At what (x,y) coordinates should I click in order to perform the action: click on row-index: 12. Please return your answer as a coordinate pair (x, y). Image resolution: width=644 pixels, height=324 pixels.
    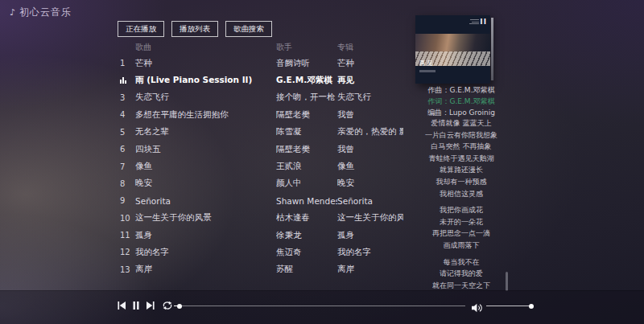
    Looking at the image, I should click on (125, 252).